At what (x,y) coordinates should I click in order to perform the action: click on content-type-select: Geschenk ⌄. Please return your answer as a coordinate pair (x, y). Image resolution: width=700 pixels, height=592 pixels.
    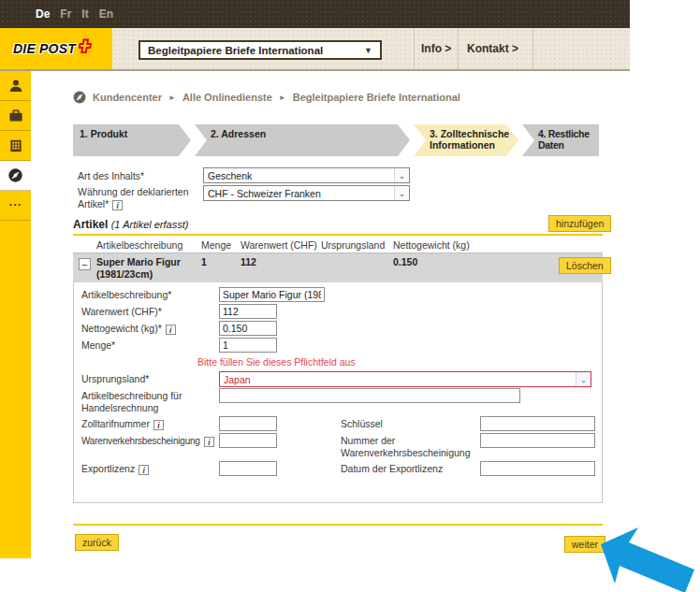
    Looking at the image, I should click on (307, 176).